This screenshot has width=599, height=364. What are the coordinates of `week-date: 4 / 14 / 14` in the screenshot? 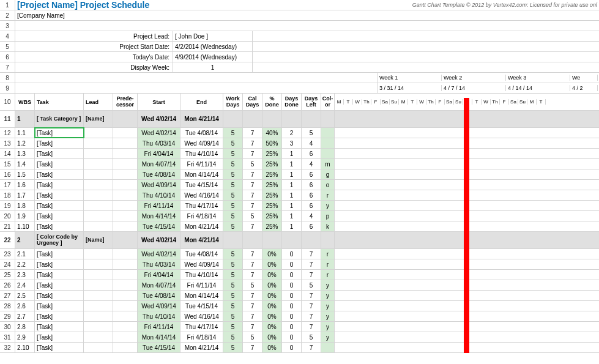 It's located at (538, 88).